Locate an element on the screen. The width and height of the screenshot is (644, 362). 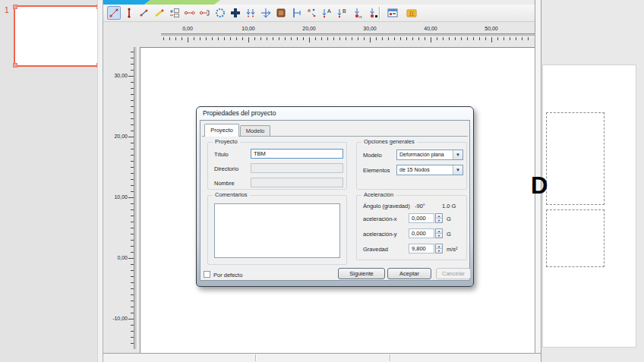
prescribed-displacement-icon is located at coordinates (296, 13).